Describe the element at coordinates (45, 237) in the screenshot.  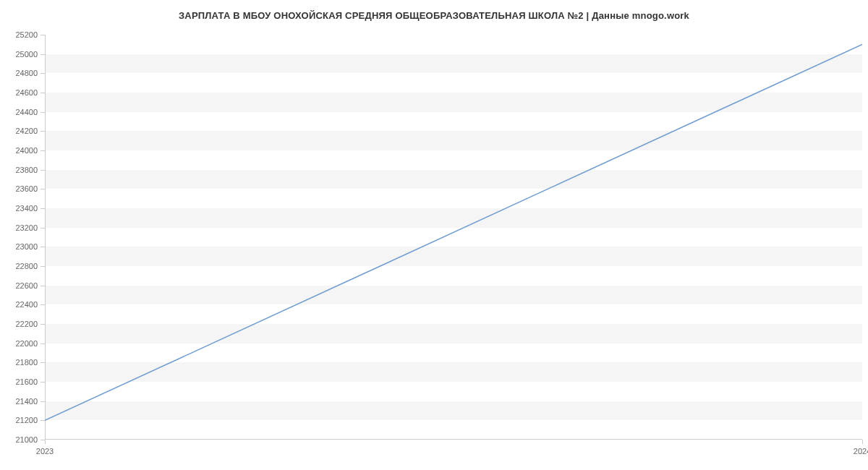
I see `y-axis` at that location.